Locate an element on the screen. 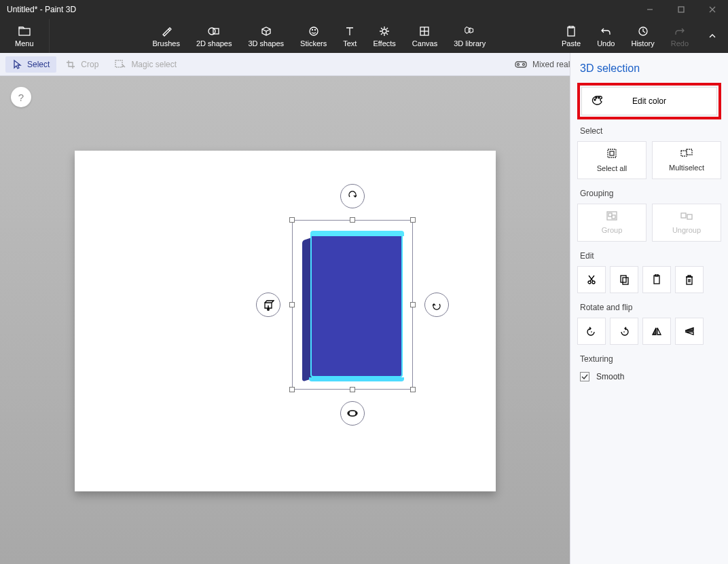 The height and width of the screenshot is (564, 728). library-icon is located at coordinates (470, 31).